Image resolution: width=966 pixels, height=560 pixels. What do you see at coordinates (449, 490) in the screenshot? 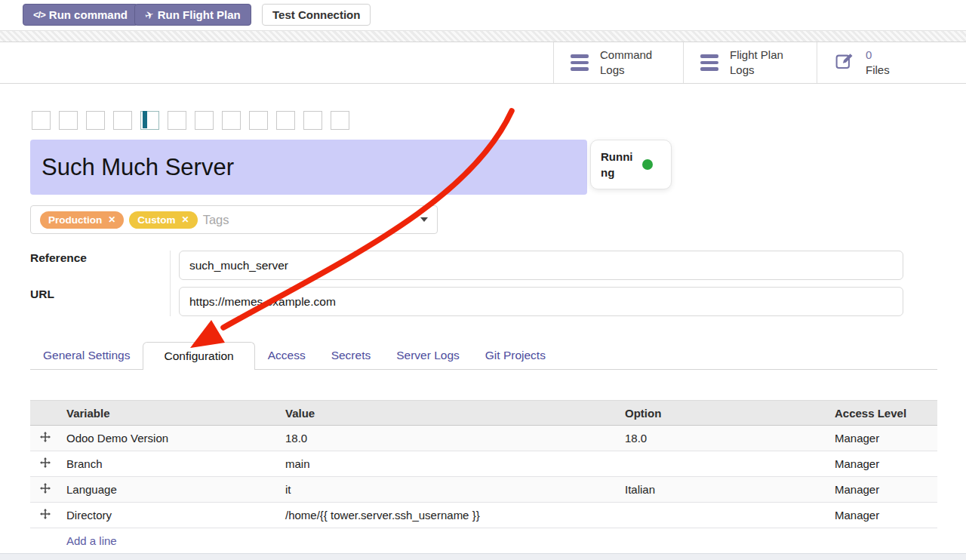
I see `cell-value: it` at bounding box center [449, 490].